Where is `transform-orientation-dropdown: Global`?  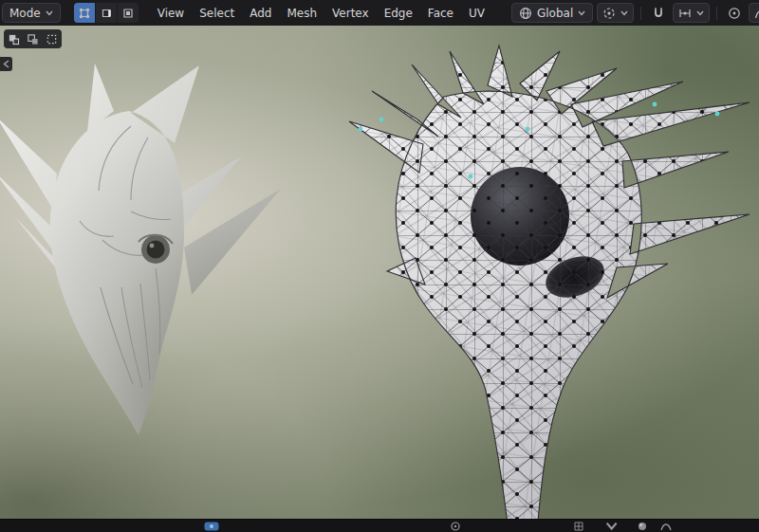 transform-orientation-dropdown: Global is located at coordinates (552, 13).